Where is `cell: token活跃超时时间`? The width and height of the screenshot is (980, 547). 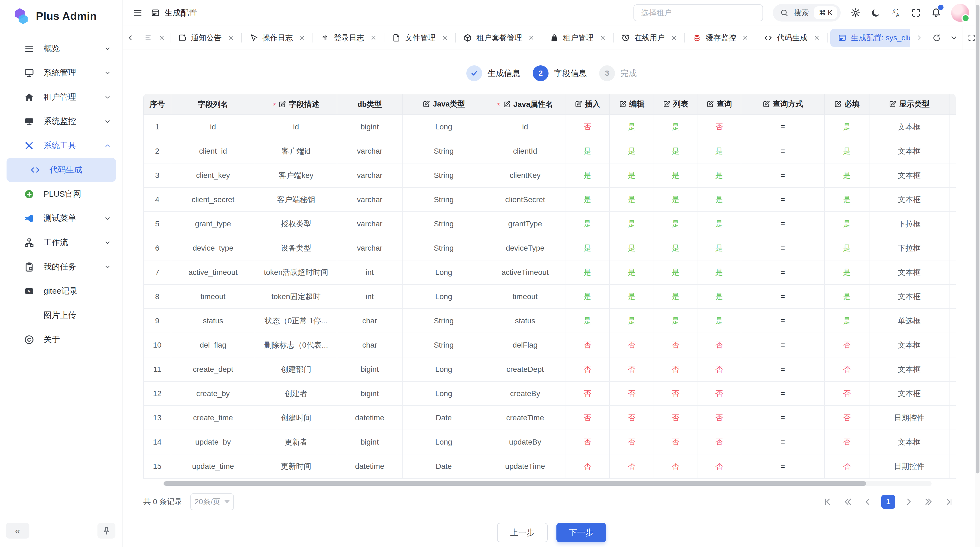
cell: token活跃超时时间 is located at coordinates (296, 272).